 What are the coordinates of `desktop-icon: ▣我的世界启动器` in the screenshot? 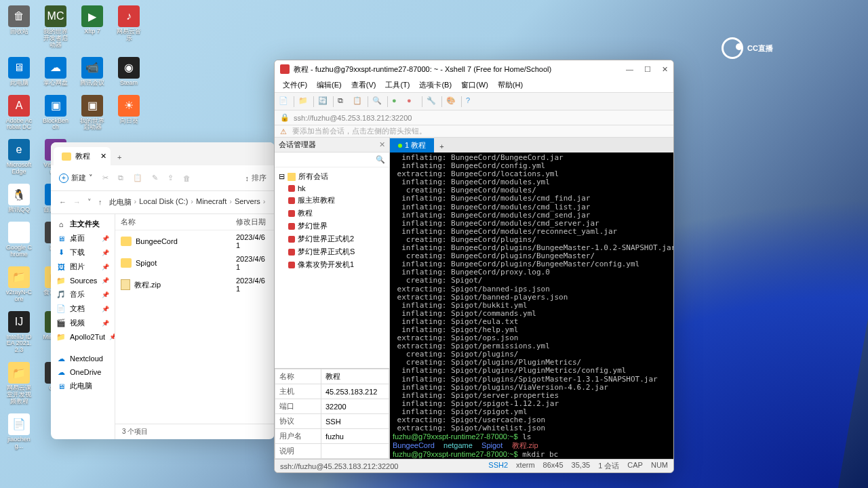 It's located at (92, 113).